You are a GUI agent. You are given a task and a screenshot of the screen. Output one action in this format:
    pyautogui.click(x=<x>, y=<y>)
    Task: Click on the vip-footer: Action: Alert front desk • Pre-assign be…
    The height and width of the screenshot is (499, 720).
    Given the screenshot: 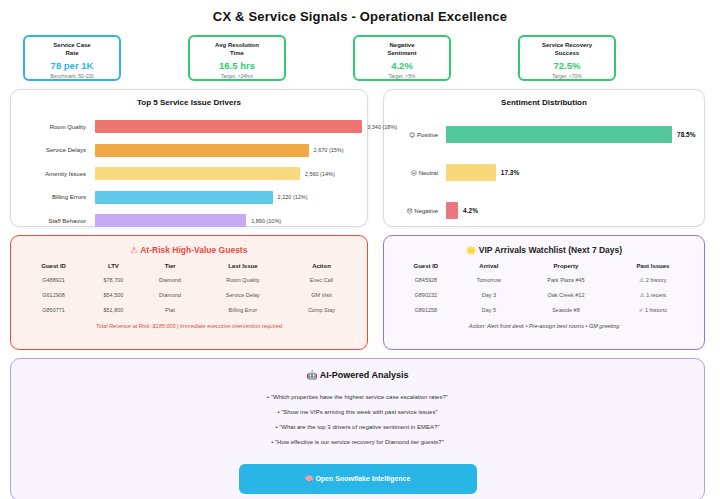 What is the action you would take?
    pyautogui.click(x=544, y=326)
    